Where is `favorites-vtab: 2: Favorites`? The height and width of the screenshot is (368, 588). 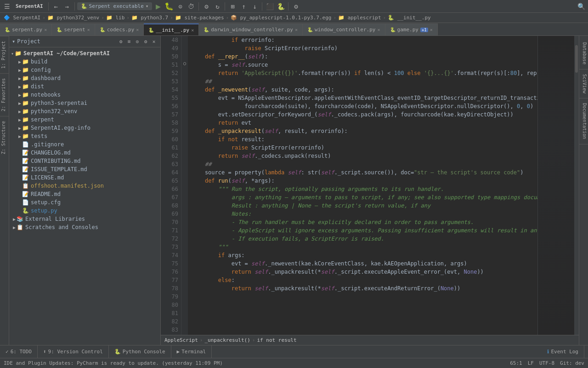 favorites-vtab: 2: Favorites is located at coordinates (5, 95).